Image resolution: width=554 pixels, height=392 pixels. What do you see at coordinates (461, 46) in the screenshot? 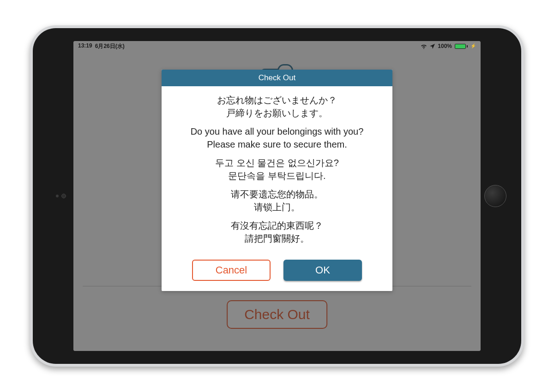
I see `battery-icon` at bounding box center [461, 46].